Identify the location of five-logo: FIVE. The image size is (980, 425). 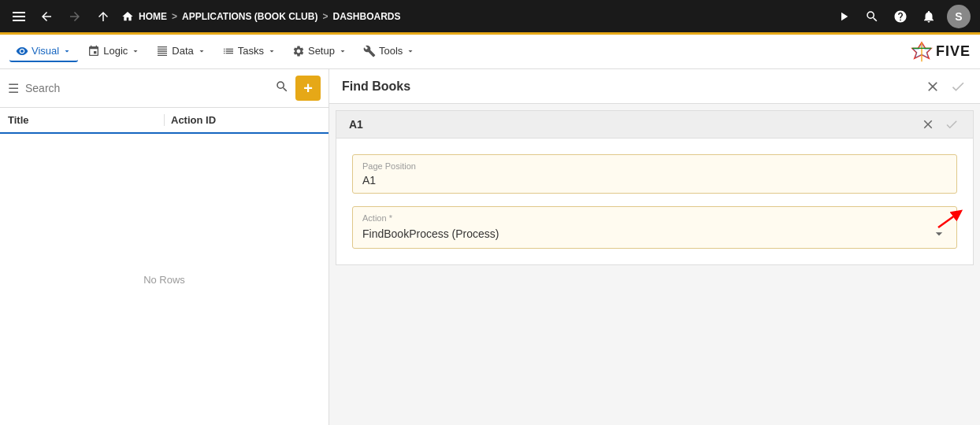
(941, 52).